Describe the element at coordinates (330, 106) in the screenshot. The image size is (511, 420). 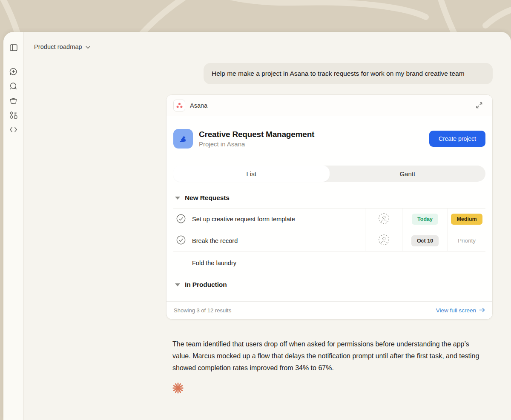
I see `asana-card-header: Asana` at that location.